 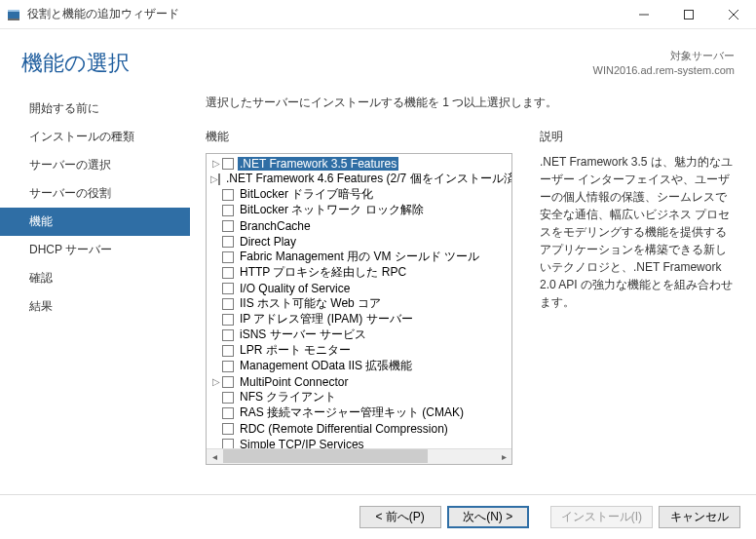 What do you see at coordinates (359, 398) in the screenshot?
I see `feature-row: NFS クライアント` at bounding box center [359, 398].